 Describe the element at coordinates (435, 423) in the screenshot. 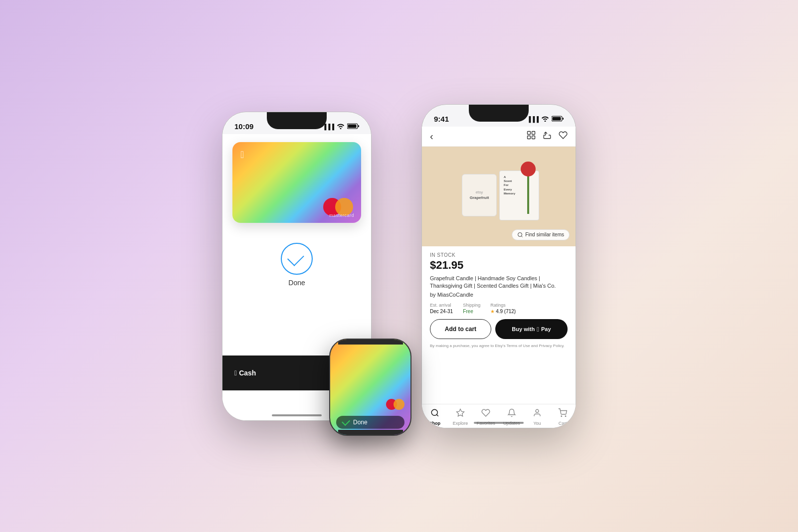

I see `shop-label: Shop` at that location.